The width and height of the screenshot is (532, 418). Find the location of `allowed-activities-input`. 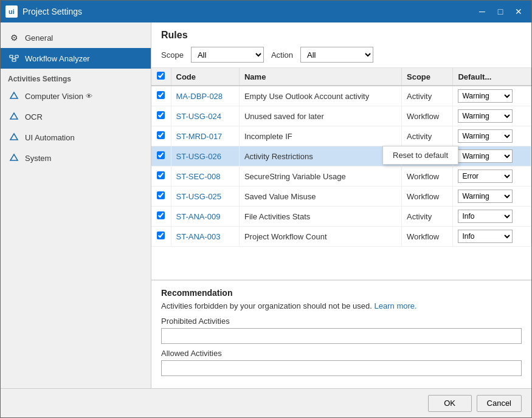

allowed-activities-input is located at coordinates (342, 368).